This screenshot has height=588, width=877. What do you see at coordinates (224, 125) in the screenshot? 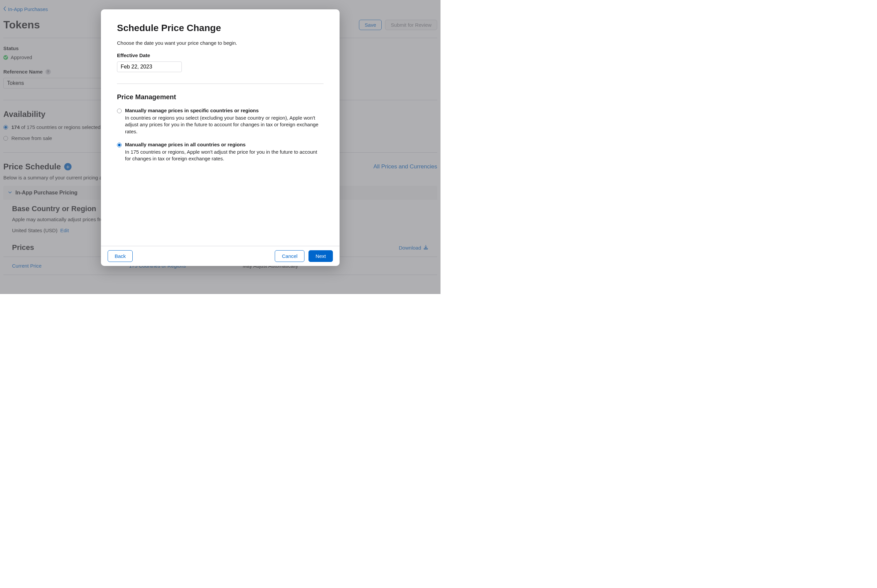
I see `option-specific-desc: In countries or regions you select (excl…` at bounding box center [224, 125].